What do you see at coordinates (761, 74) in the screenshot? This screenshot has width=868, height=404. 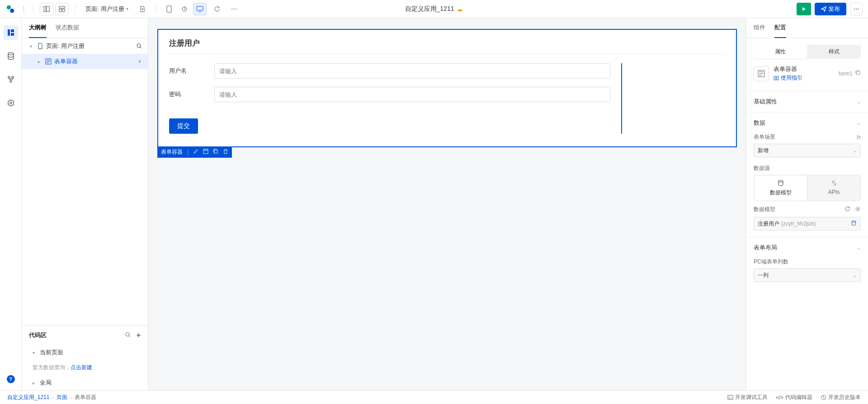 I see `component-icon` at bounding box center [761, 74].